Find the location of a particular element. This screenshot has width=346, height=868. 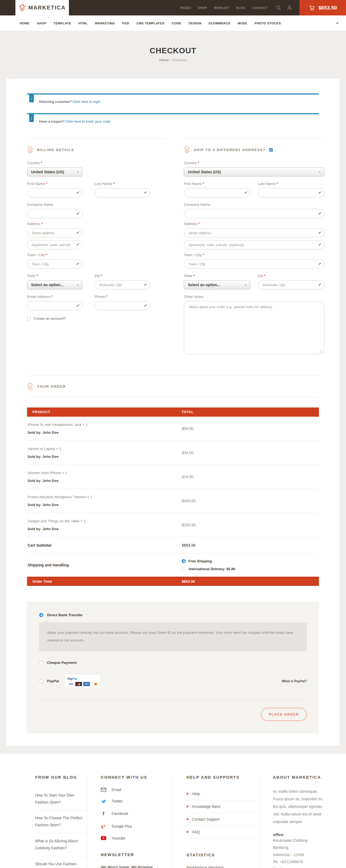

billing-email-input is located at coordinates (55, 306).